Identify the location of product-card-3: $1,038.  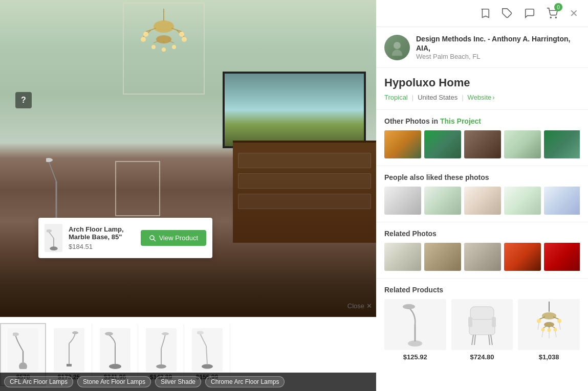
(549, 330).